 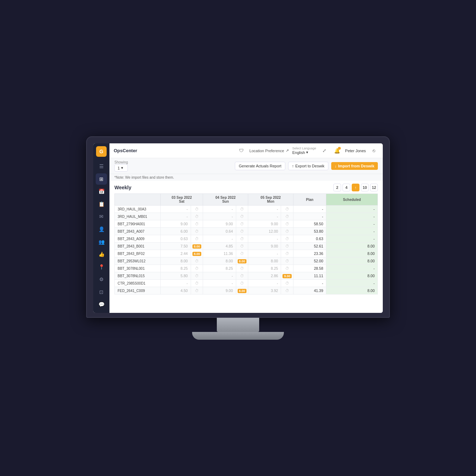 I want to click on sun-value: 11.36, so click(x=220, y=254).